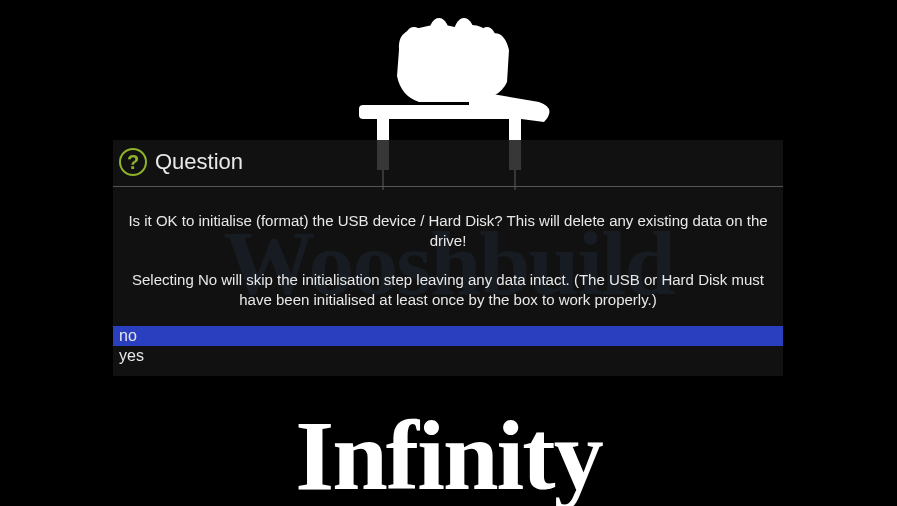  I want to click on dialog-title: Question, so click(199, 162).